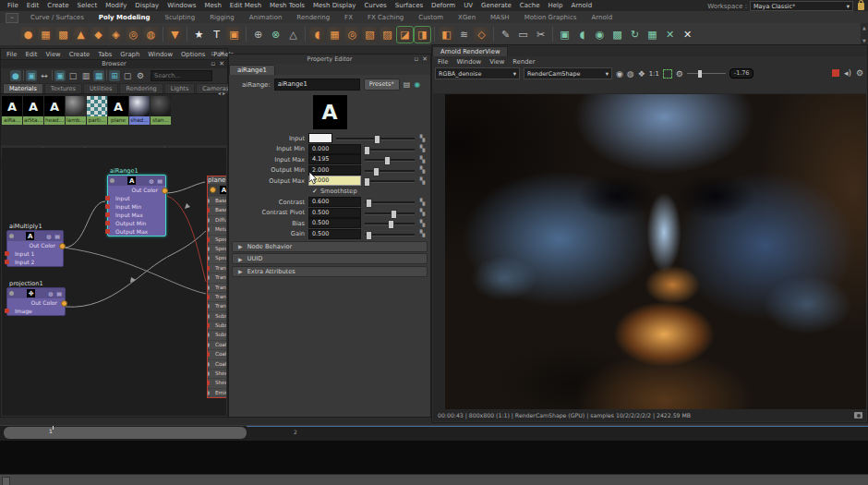 Image resolution: width=868 pixels, height=485 pixels. What do you see at coordinates (425, 59) in the screenshot?
I see `close-propeditor-icon: ✕` at bounding box center [425, 59].